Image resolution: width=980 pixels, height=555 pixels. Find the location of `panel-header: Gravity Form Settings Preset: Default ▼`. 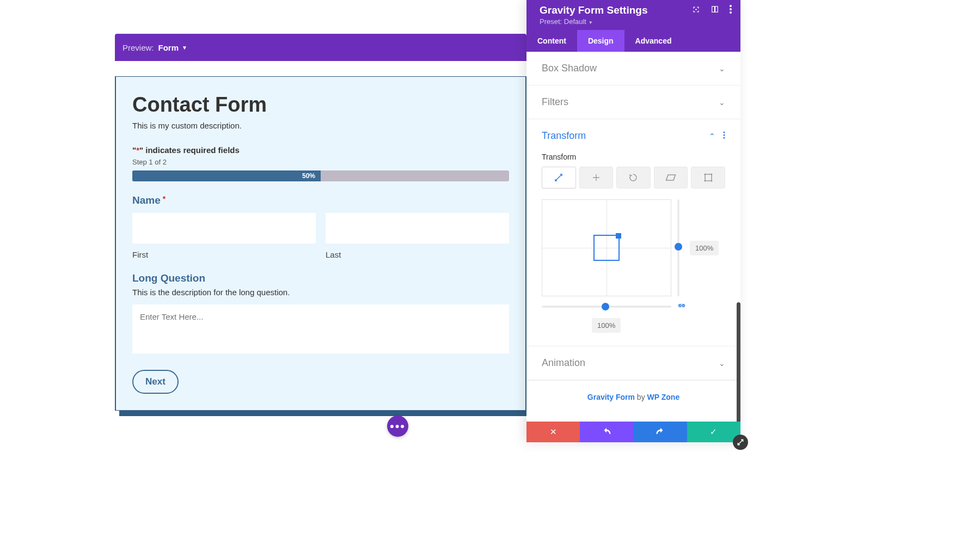

panel-header: Gravity Form Settings Preset: Default ▼ is located at coordinates (634, 15).